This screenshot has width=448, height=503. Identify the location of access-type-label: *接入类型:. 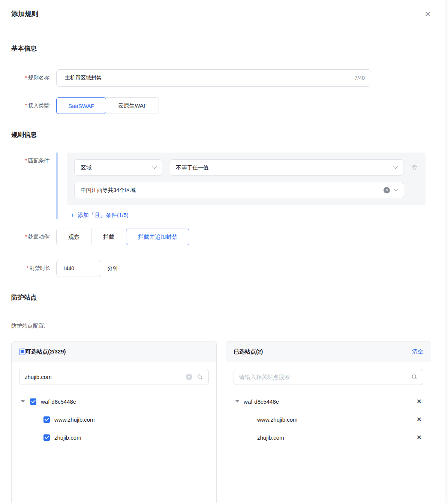
(34, 106).